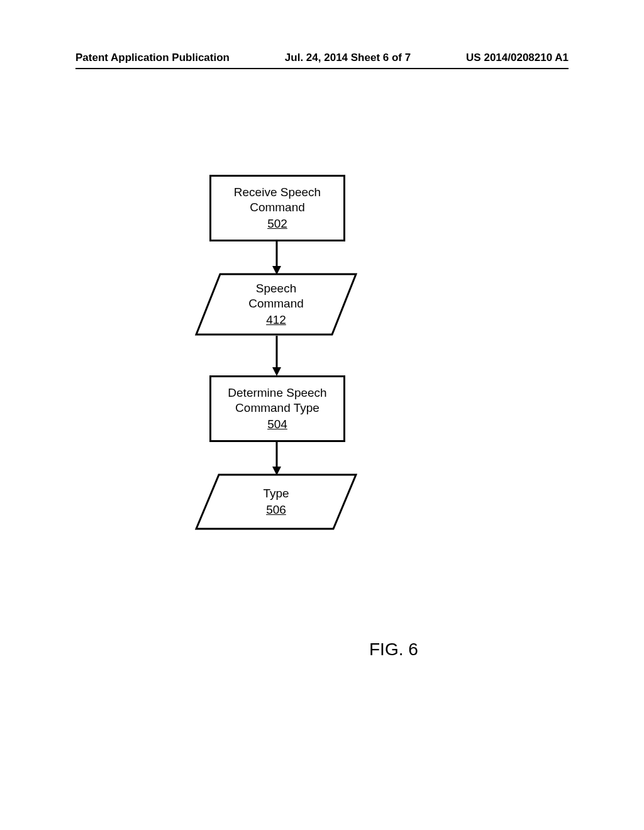  What do you see at coordinates (277, 409) in the screenshot?
I see `process-box-determine-type: Determine Speech Command Type 504` at bounding box center [277, 409].